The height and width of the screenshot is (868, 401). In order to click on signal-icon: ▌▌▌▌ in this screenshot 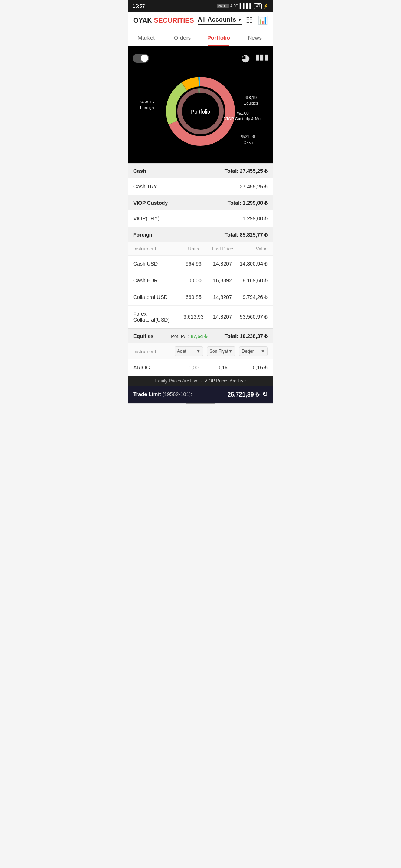, I will do `click(246, 6)`.